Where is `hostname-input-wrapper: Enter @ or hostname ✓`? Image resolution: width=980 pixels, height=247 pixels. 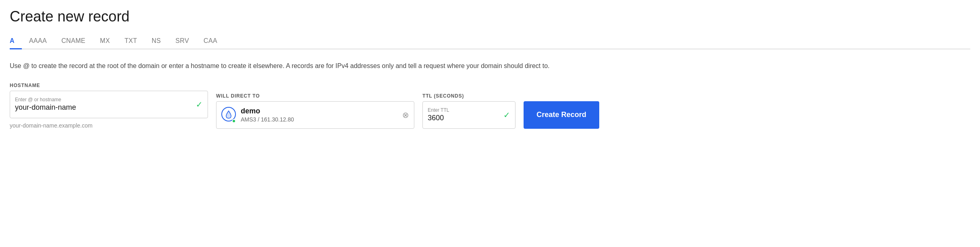 hostname-input-wrapper: Enter @ or hostname ✓ is located at coordinates (109, 104).